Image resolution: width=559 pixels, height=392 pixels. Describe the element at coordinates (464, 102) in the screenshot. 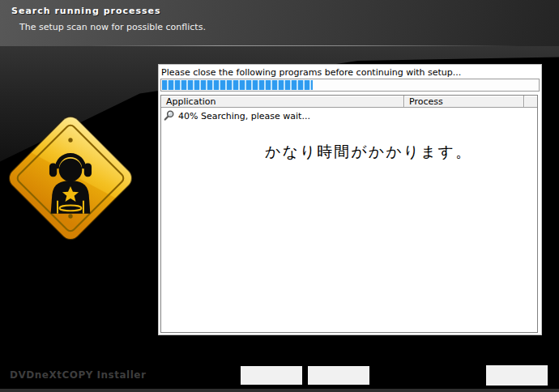

I see `column-header-process: Process` at that location.